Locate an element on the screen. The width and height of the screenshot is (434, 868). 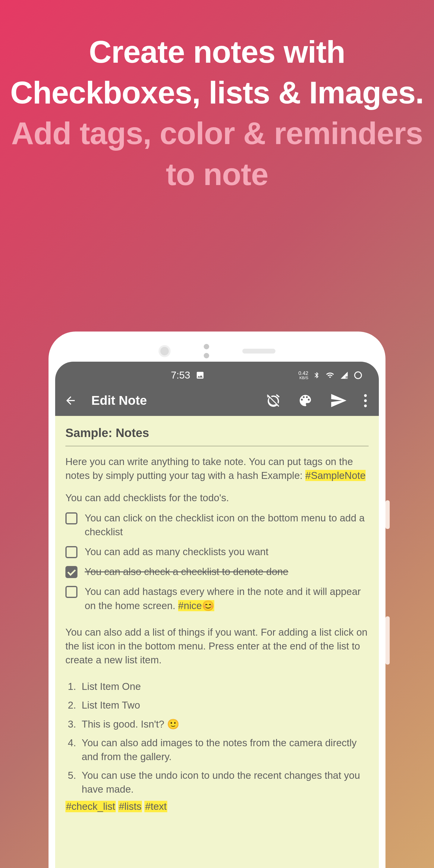
checklist-text: You can add hastags every where in the n… is located at coordinates (226, 598).